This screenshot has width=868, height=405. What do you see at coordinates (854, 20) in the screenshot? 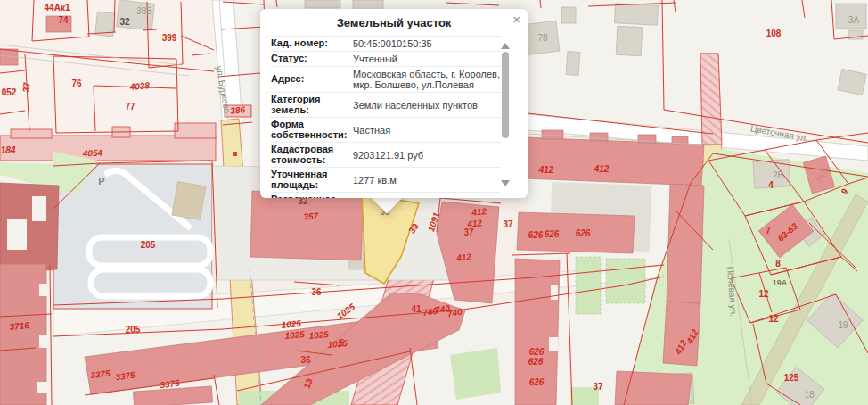
I see `parcel-label: 3А` at bounding box center [854, 20].